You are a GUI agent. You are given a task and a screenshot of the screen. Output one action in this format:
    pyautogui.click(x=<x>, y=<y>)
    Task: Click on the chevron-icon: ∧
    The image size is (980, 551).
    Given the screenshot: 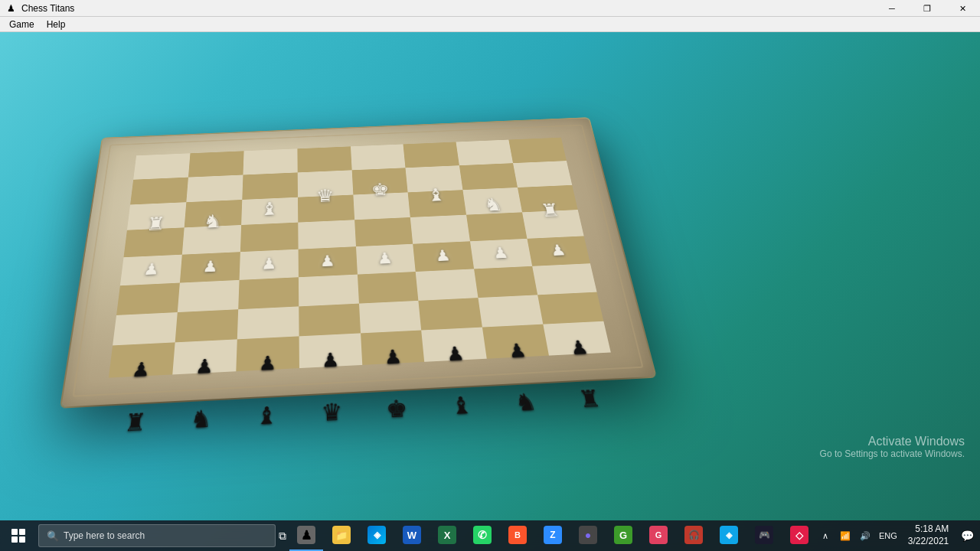 What is the action you would take?
    pyautogui.click(x=825, y=536)
    